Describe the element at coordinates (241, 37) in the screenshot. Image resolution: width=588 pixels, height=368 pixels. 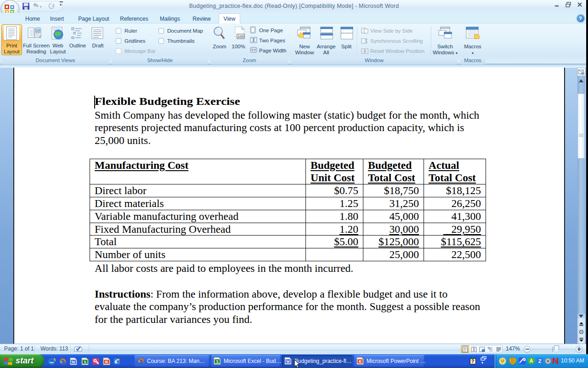
I see `svg-text: 100` at that location.